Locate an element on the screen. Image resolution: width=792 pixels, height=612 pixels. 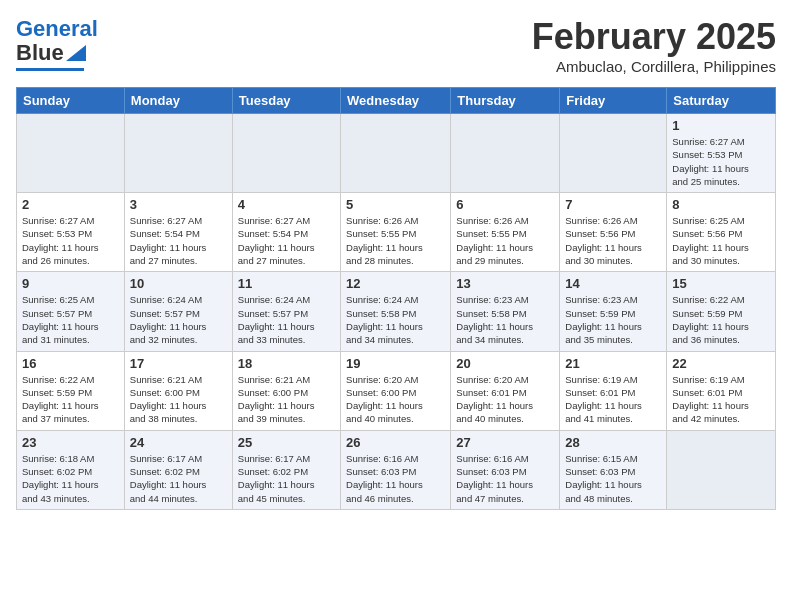
header-saturday: Saturday is located at coordinates (722, 101).